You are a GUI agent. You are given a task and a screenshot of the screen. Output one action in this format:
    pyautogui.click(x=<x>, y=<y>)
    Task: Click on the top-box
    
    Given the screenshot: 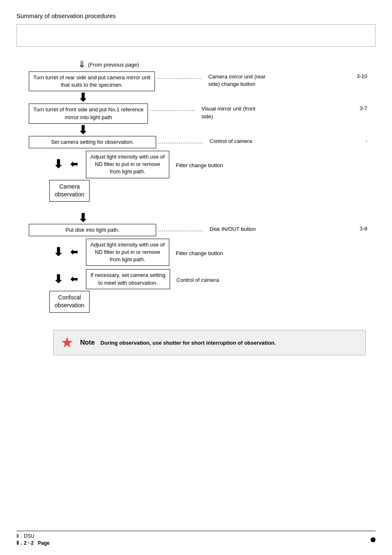 What is the action you would take?
    pyautogui.click(x=196, y=35)
    